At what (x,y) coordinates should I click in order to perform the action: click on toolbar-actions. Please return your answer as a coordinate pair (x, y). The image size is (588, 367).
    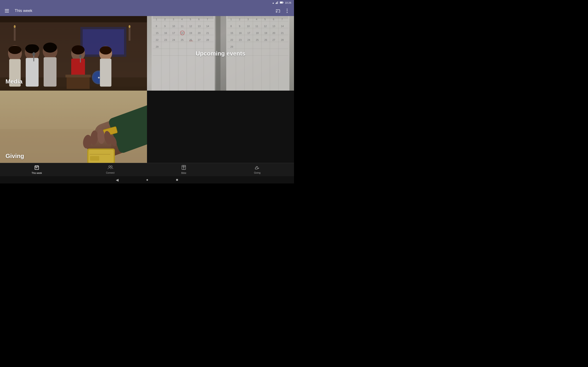
    Looking at the image, I should click on (283, 11).